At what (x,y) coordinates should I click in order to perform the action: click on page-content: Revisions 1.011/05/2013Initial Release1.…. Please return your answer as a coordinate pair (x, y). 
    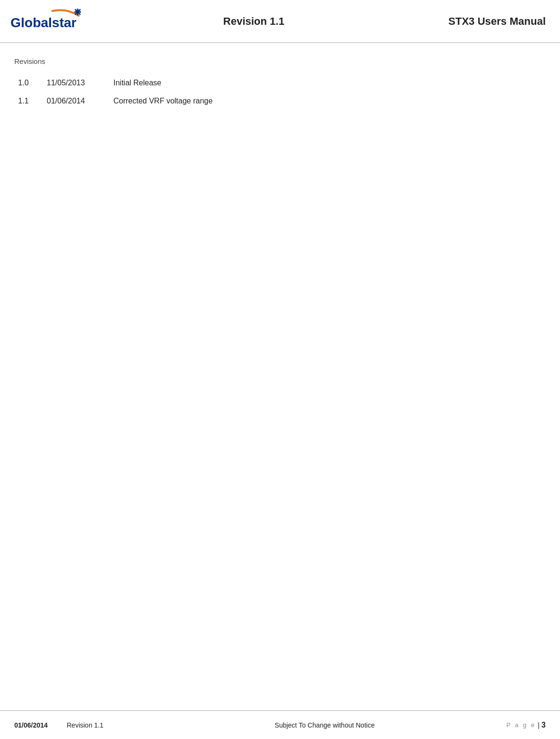
    Looking at the image, I should click on (280, 95).